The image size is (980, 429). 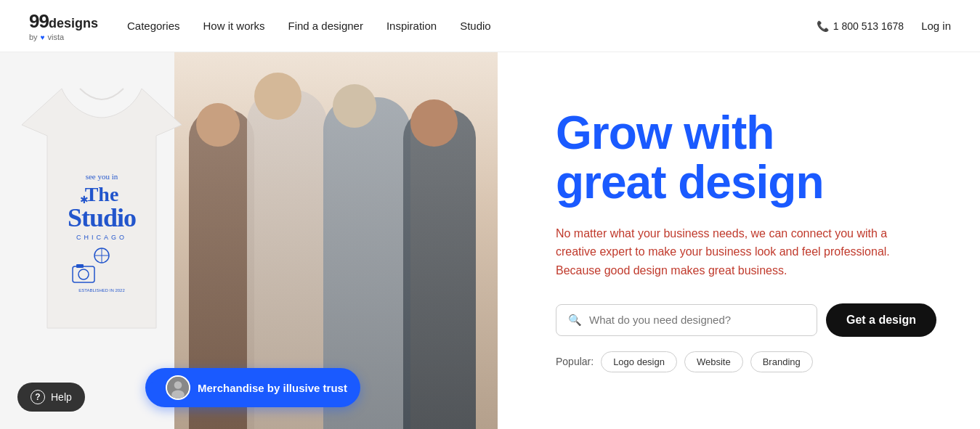 I want to click on search-input, so click(x=697, y=319).